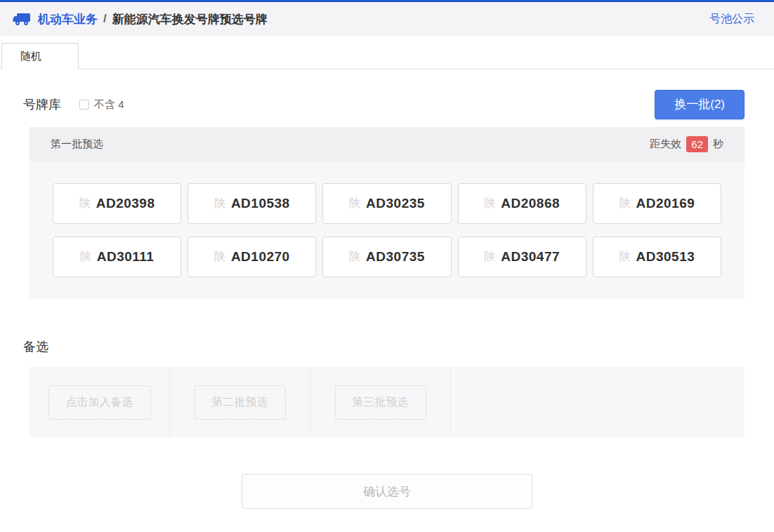 The image size is (774, 532). Describe the element at coordinates (657, 204) in the screenshot. I see `plate-option: 陕 AD20169` at that location.